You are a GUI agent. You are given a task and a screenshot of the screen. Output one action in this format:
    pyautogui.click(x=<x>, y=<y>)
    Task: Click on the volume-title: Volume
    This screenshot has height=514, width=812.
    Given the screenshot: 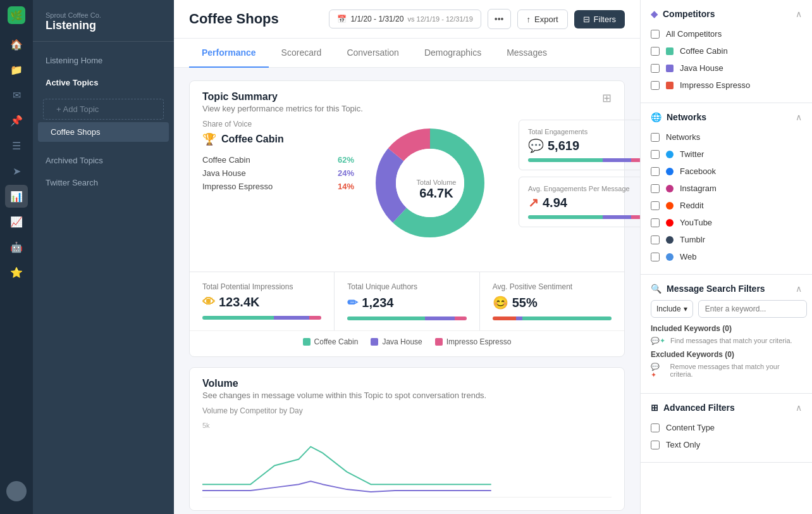 What is the action you would take?
    pyautogui.click(x=344, y=384)
    